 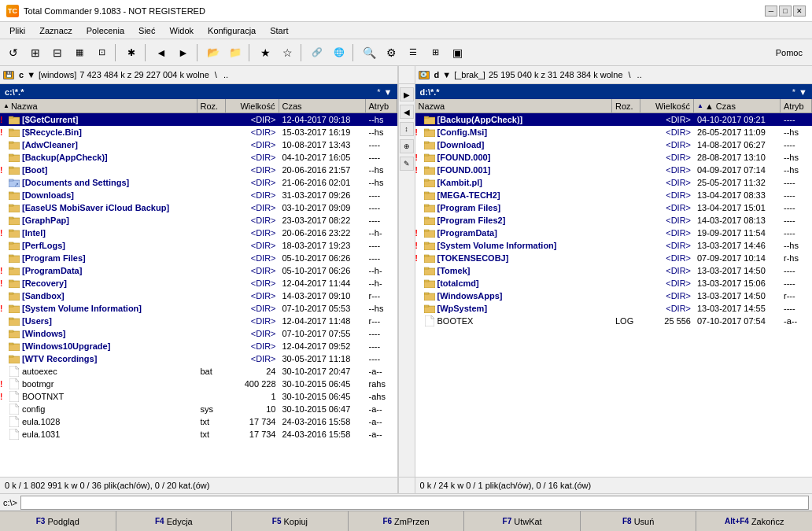 I want to click on table-row: ![TOKENSECOBJ]<DIR>07-09-2017 10:14r-hs, so click(x=614, y=258).